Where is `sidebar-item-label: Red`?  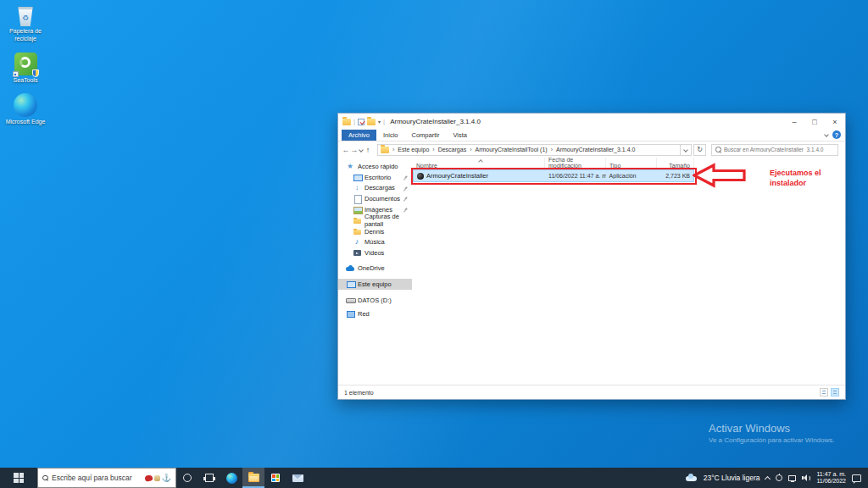 sidebar-item-label: Red is located at coordinates (364, 313).